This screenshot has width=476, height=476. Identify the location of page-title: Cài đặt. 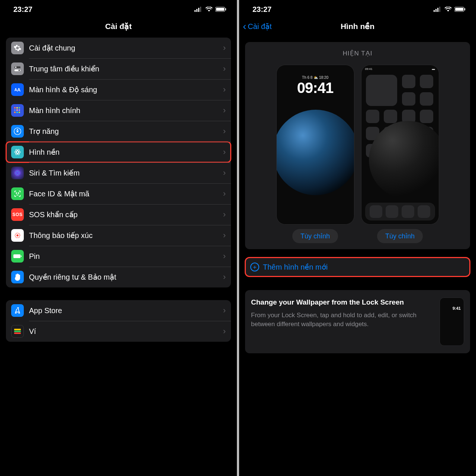
(118, 26).